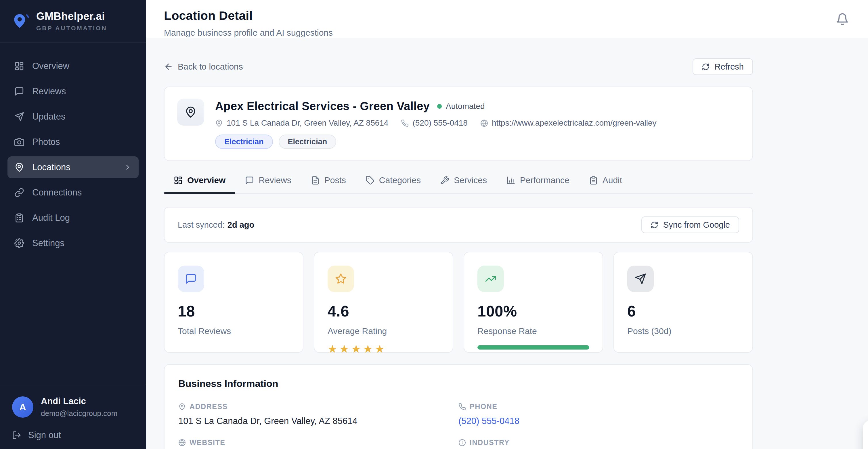 The width and height of the screenshot is (868, 449). Describe the element at coordinates (641, 279) in the screenshot. I see `send-icon` at that location.